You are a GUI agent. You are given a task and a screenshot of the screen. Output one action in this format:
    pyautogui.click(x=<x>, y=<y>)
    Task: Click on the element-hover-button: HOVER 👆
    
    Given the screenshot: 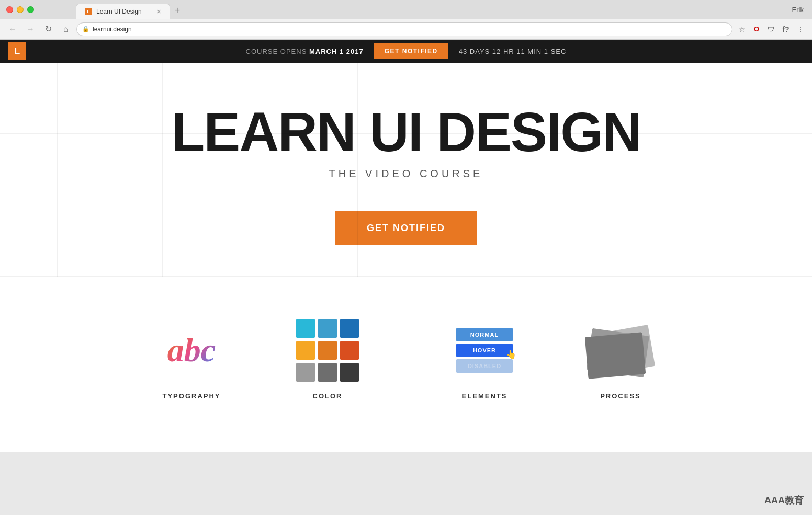 What is the action you would take?
    pyautogui.click(x=484, y=350)
    